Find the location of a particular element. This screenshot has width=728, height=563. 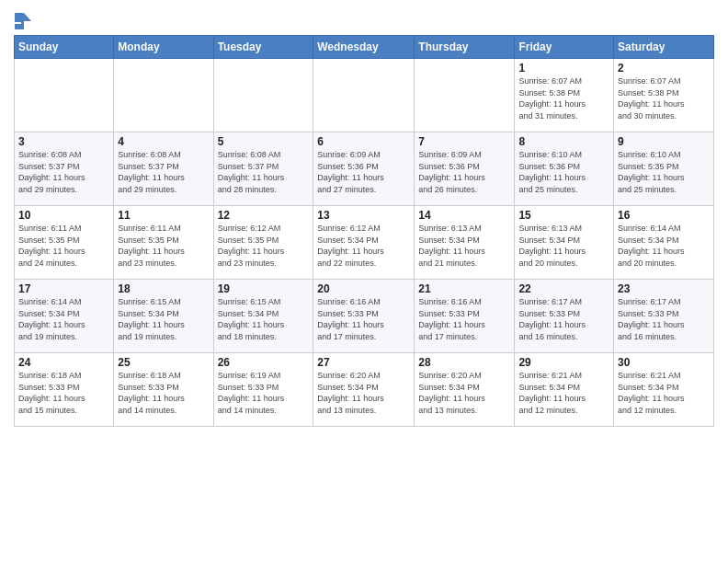

day-number: 6 is located at coordinates (364, 142).